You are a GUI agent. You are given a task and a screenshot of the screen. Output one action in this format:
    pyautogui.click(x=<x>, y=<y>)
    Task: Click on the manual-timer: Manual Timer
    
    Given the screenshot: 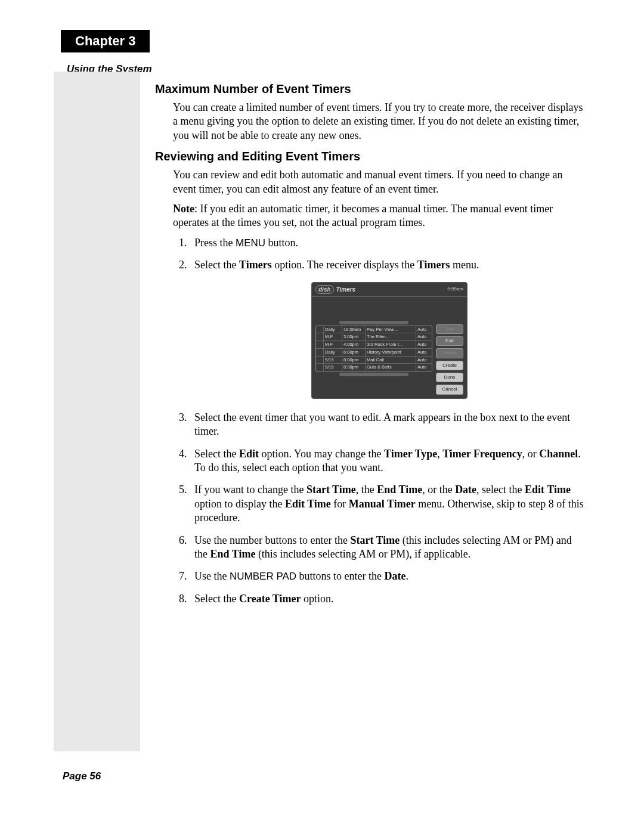 What is the action you would take?
    pyautogui.click(x=382, y=504)
    